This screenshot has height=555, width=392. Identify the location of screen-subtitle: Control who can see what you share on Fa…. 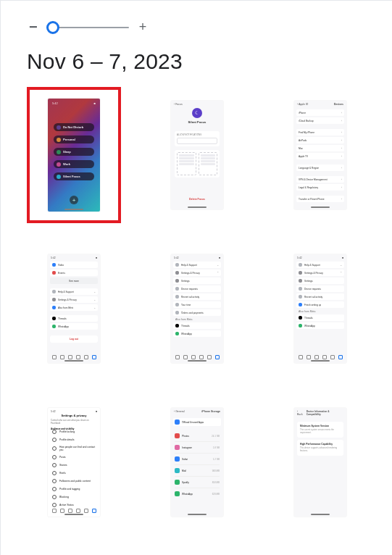
(74, 422).